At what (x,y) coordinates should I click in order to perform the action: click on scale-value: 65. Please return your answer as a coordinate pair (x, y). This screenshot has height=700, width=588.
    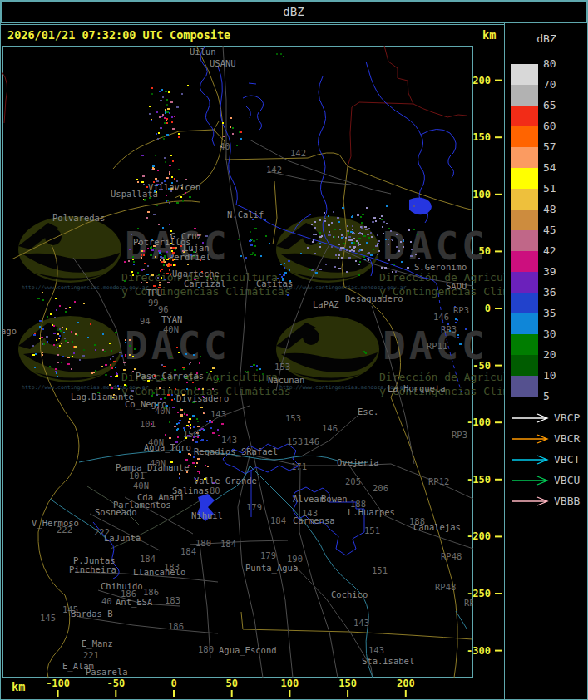
    Looking at the image, I should click on (550, 105).